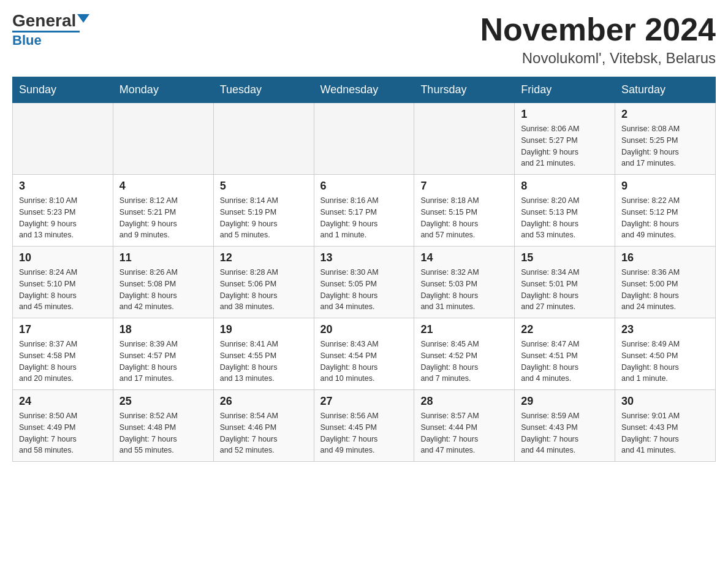 This screenshot has width=728, height=563. What do you see at coordinates (665, 282) in the screenshot?
I see `calendar-cell: 16Sunrise: 8:36 AM Sunset: 5:00 PM Dayli…` at bounding box center [665, 282].